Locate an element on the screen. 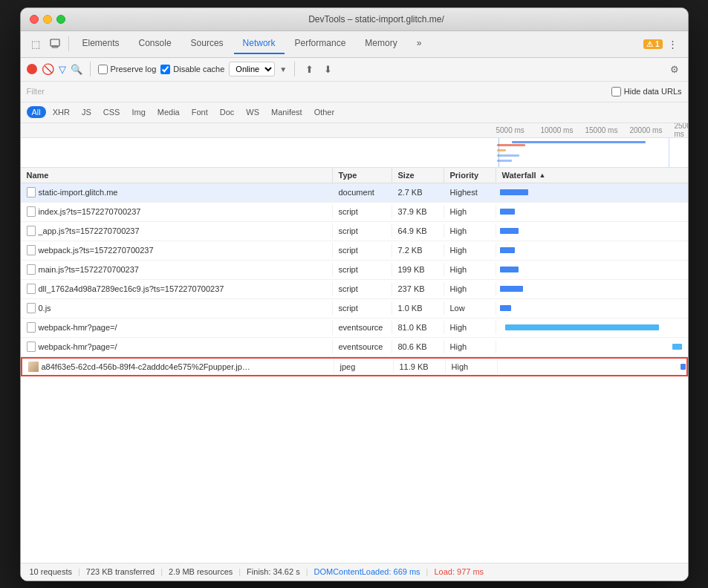  tab-memory: Memory is located at coordinates (380, 44).